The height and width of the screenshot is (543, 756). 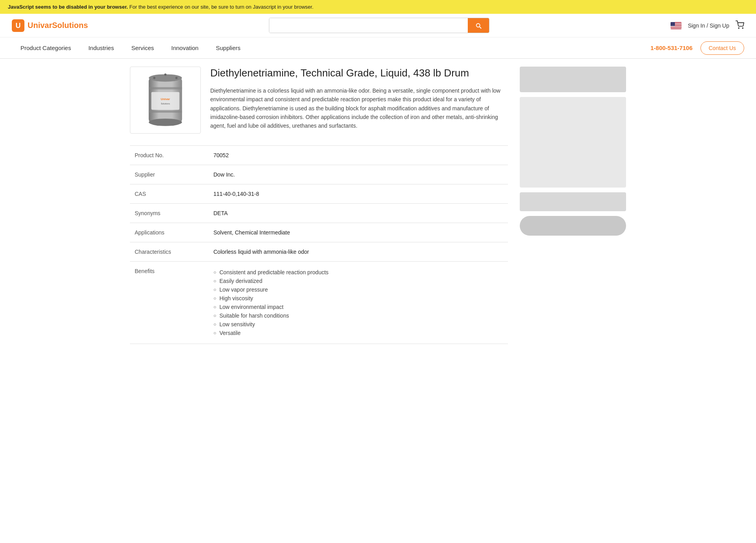 What do you see at coordinates (358, 214) in the screenshot?
I see `value-synonyms: DETA` at bounding box center [358, 214].